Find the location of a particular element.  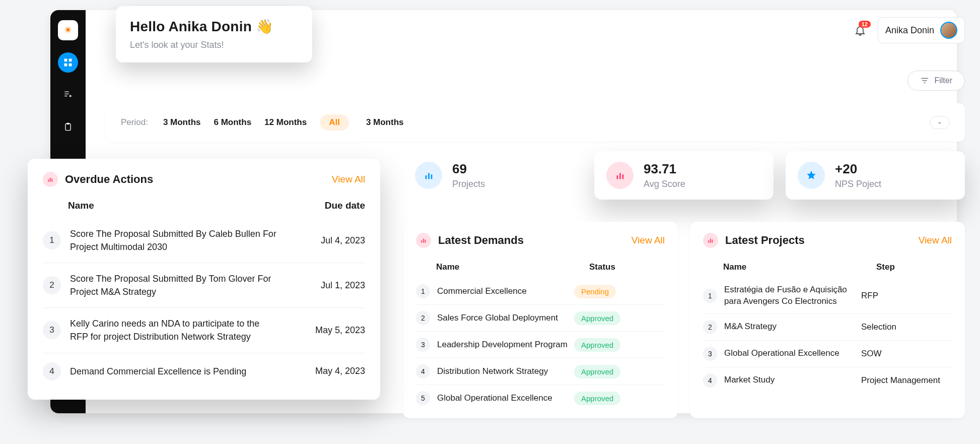

projects-col-step: Step is located at coordinates (914, 267).